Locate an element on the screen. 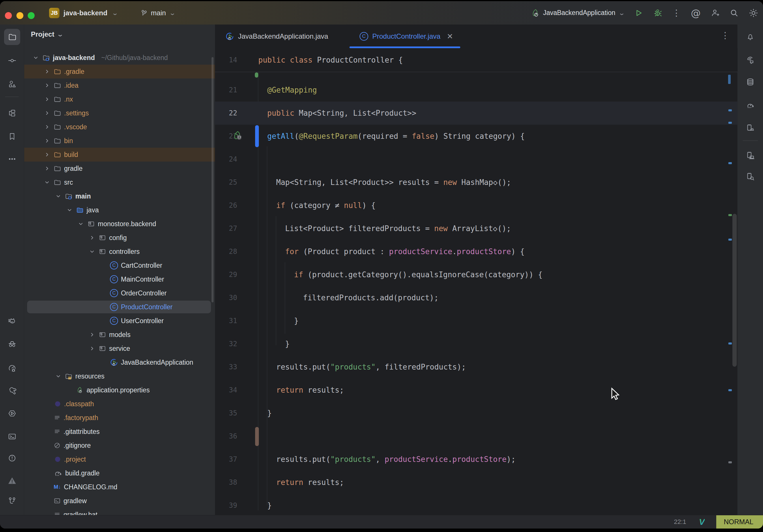 The width and height of the screenshot is (763, 532). tree-item-gradle: gradle is located at coordinates (120, 168).